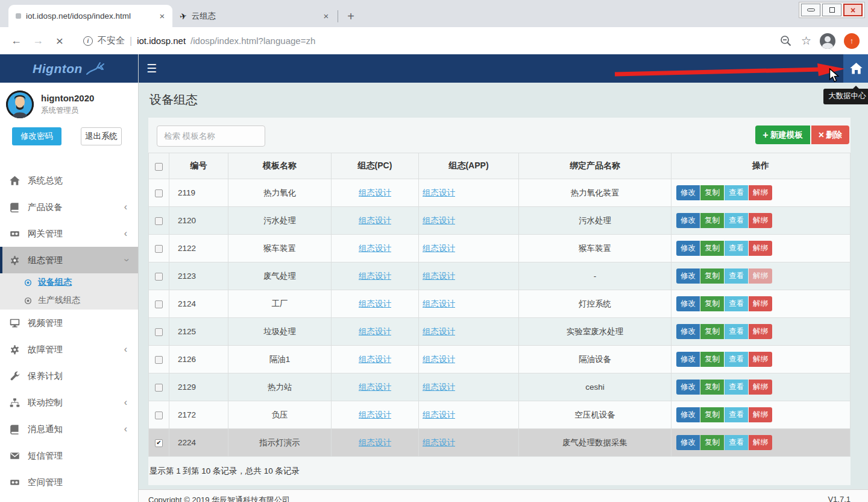 This screenshot has width=868, height=502. Describe the element at coordinates (807, 41) in the screenshot. I see `bookmark-star-icon` at that location.